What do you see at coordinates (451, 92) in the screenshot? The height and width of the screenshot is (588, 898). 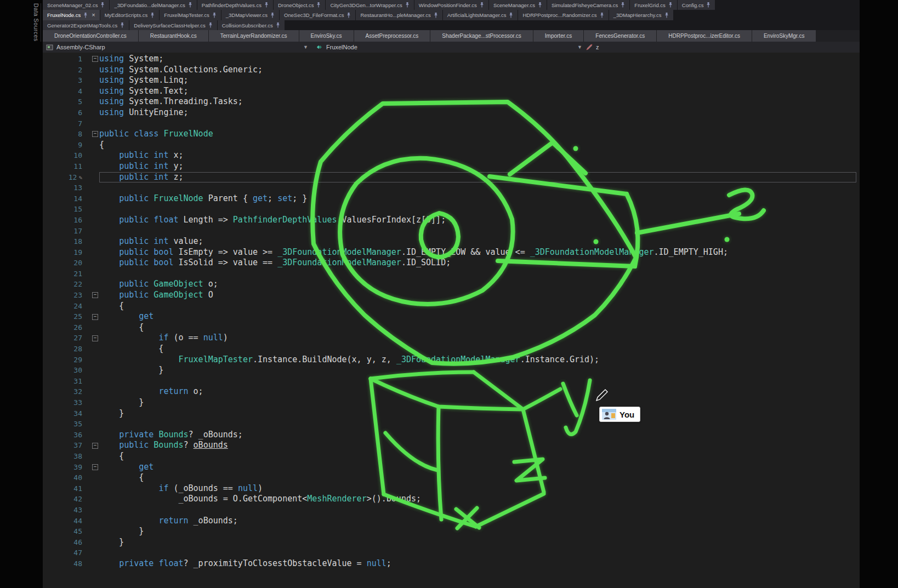 I see `code-line: 4using System.Text;` at bounding box center [451, 92].